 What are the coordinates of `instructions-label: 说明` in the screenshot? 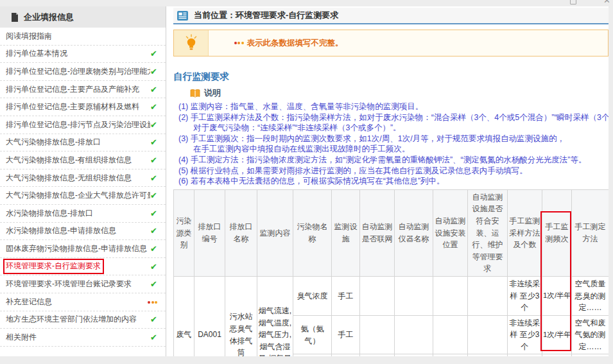 It's located at (399, 93).